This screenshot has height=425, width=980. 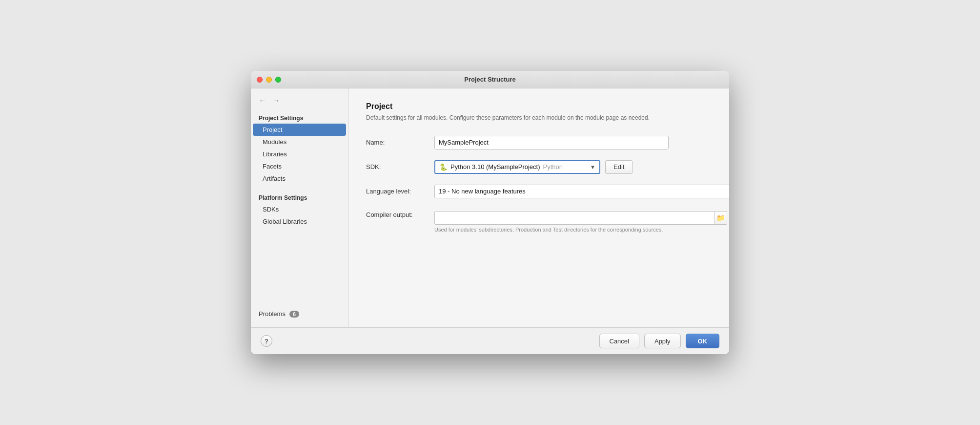 What do you see at coordinates (300, 179) in the screenshot?
I see `sidebar-item-artifacts: Artifacts` at bounding box center [300, 179].